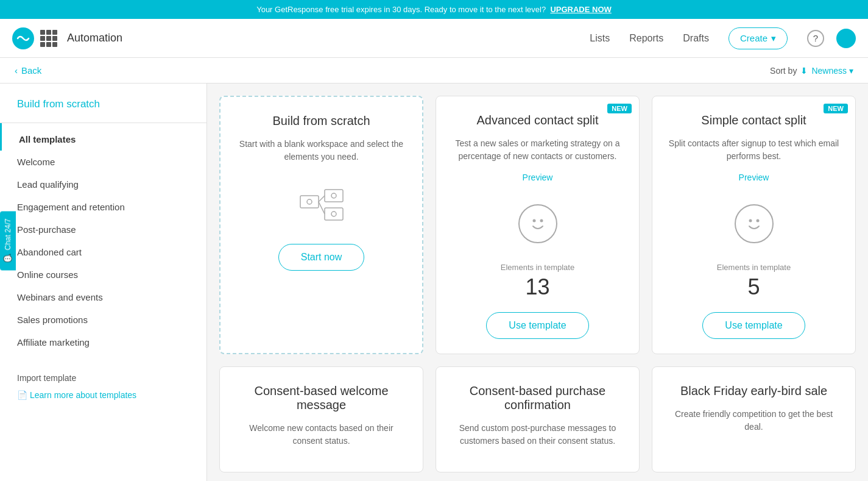  Describe the element at coordinates (836, 109) in the screenshot. I see `new-badge-simple: NEW` at that location.